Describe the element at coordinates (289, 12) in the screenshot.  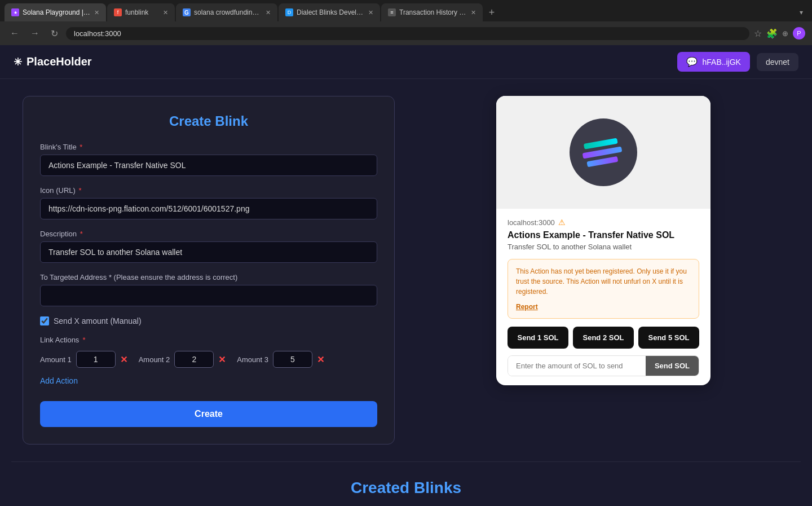
I see `tab-4-favicon: D` at that location.